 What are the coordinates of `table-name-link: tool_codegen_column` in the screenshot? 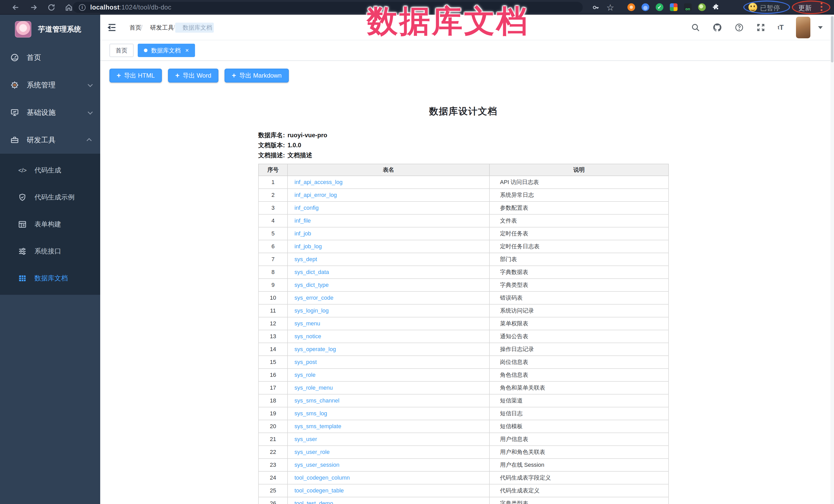 It's located at (322, 478).